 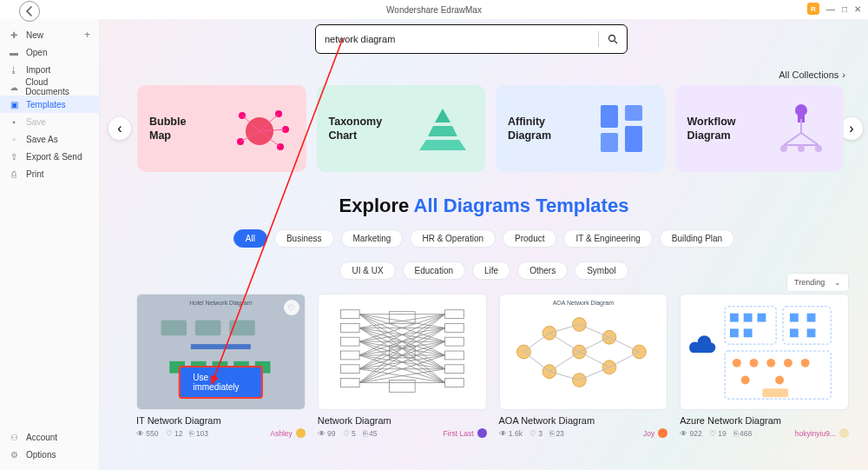 I want to click on sidebar-item-label: Save As, so click(x=42, y=139).